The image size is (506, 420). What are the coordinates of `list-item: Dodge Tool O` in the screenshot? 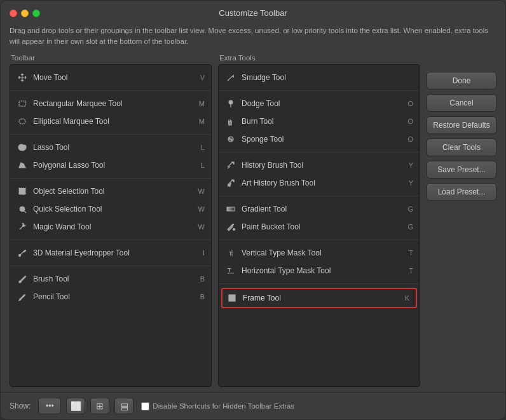 It's located at (319, 104).